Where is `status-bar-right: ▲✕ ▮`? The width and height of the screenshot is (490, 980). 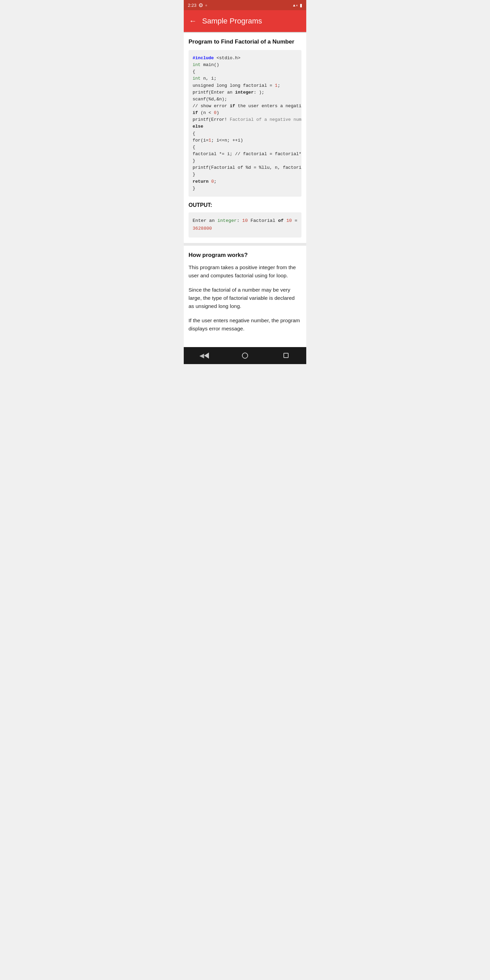
status-bar-right: ▲✕ ▮ is located at coordinates (297, 5).